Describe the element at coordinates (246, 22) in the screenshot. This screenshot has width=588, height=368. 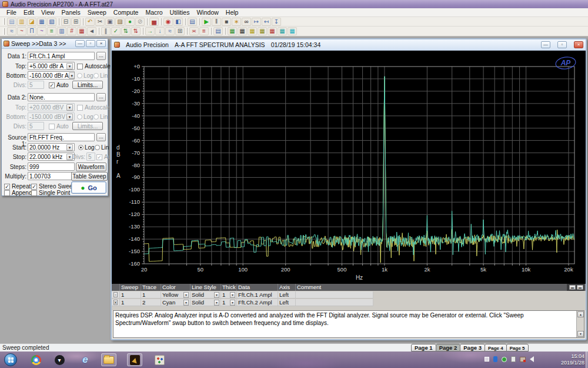
I see `macro-watch-icon: ∞` at that location.